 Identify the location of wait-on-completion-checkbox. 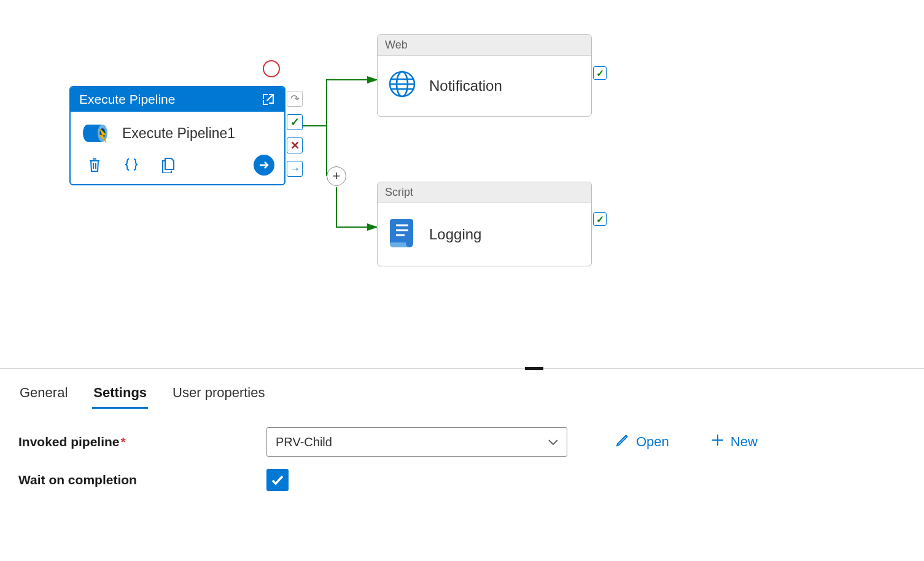
(278, 480).